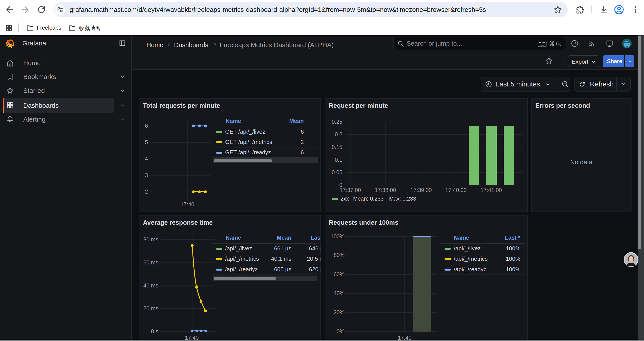  Describe the element at coordinates (151, 308) in the screenshot. I see `svg-text: 20 ms` at that location.